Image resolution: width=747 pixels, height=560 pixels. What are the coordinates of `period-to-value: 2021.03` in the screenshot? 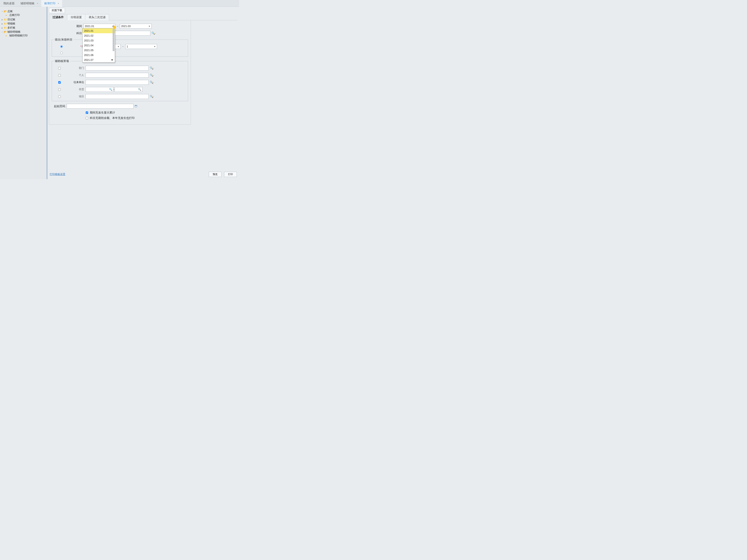 It's located at (126, 26).